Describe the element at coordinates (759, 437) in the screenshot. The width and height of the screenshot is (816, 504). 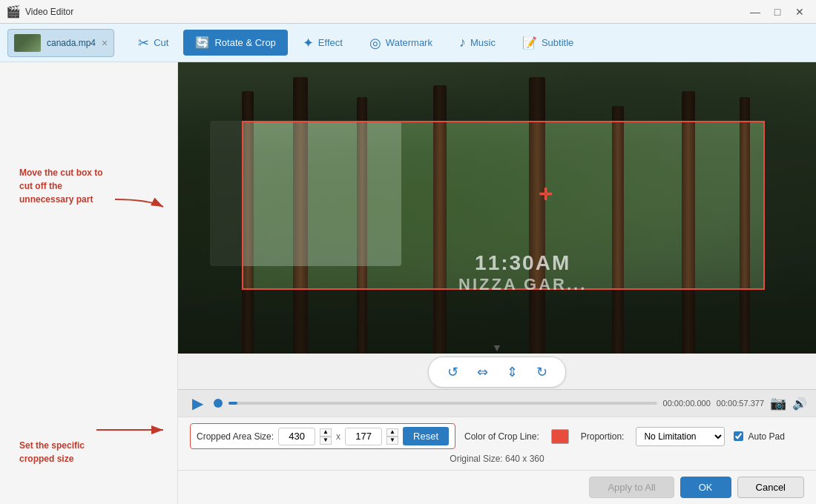
I see `autopad-row: Auto Pad` at that location.